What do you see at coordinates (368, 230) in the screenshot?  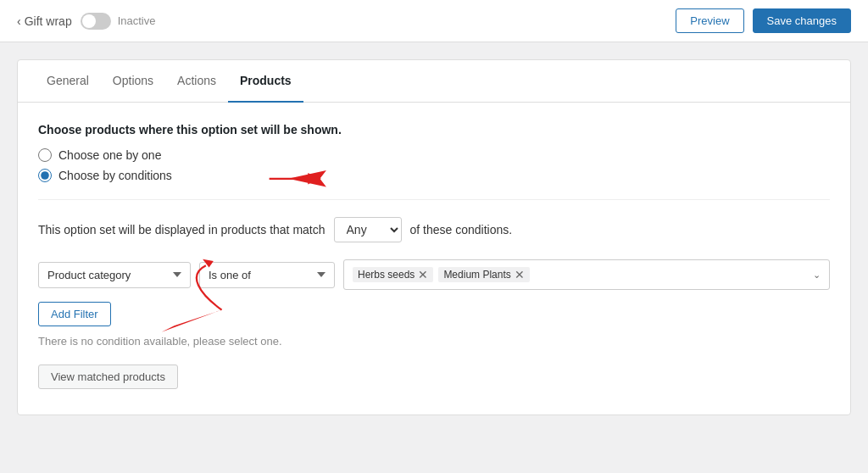 I see `match-any-select: Any All` at bounding box center [368, 230].